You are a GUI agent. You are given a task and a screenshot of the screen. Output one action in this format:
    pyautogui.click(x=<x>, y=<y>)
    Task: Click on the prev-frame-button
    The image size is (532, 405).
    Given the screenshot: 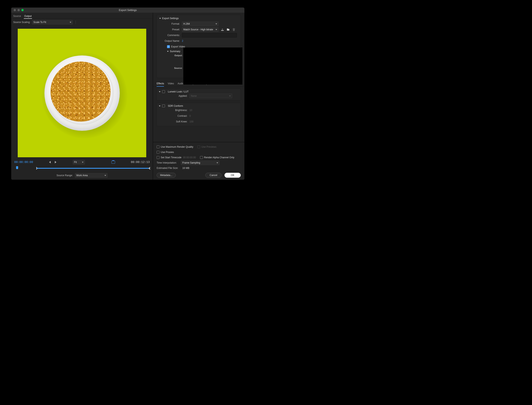 What is the action you would take?
    pyautogui.click(x=50, y=162)
    